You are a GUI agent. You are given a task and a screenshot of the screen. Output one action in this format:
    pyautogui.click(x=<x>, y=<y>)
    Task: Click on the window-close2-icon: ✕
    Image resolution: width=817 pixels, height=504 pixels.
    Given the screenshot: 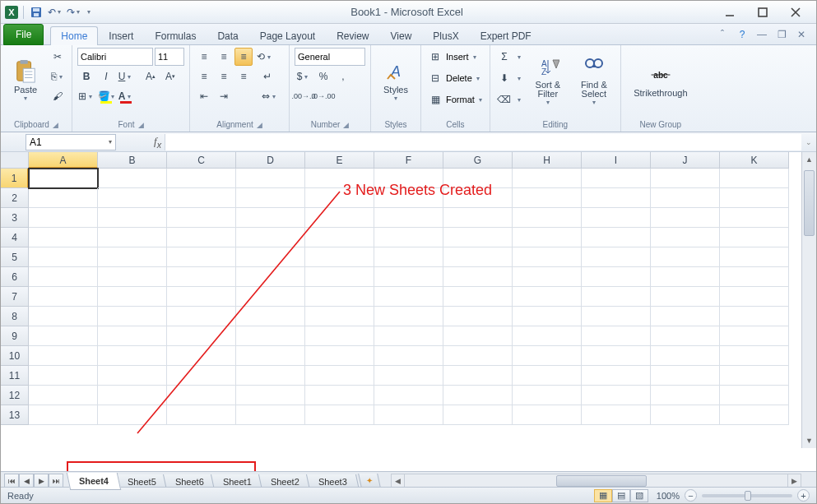 What is the action you would take?
    pyautogui.click(x=801, y=35)
    